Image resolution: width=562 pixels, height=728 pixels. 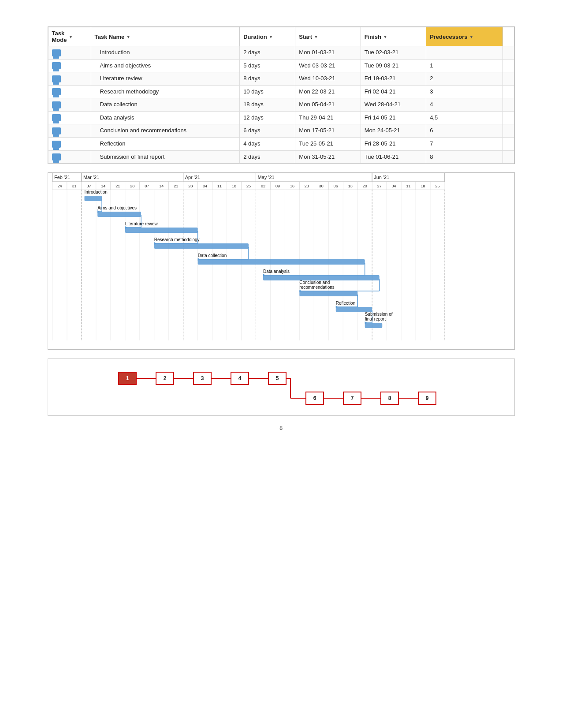 I want to click on finish-cell: Fri 14-05-21, so click(x=393, y=118).